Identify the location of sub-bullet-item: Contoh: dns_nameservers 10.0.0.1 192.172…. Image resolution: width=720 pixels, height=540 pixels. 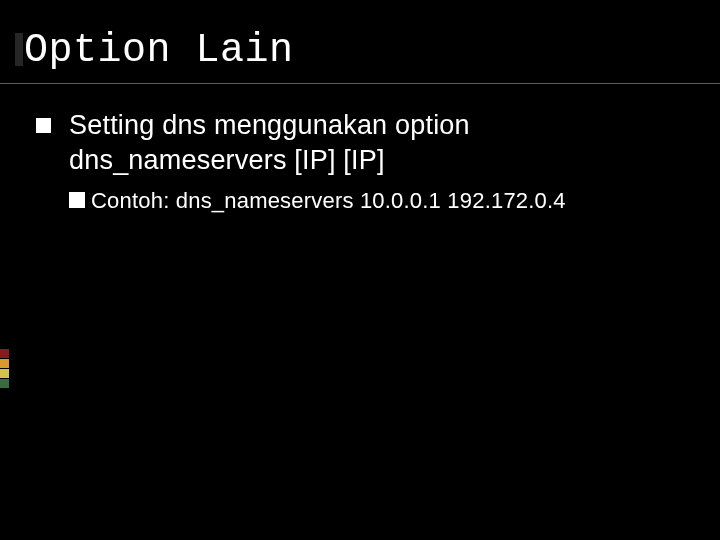
(360, 202).